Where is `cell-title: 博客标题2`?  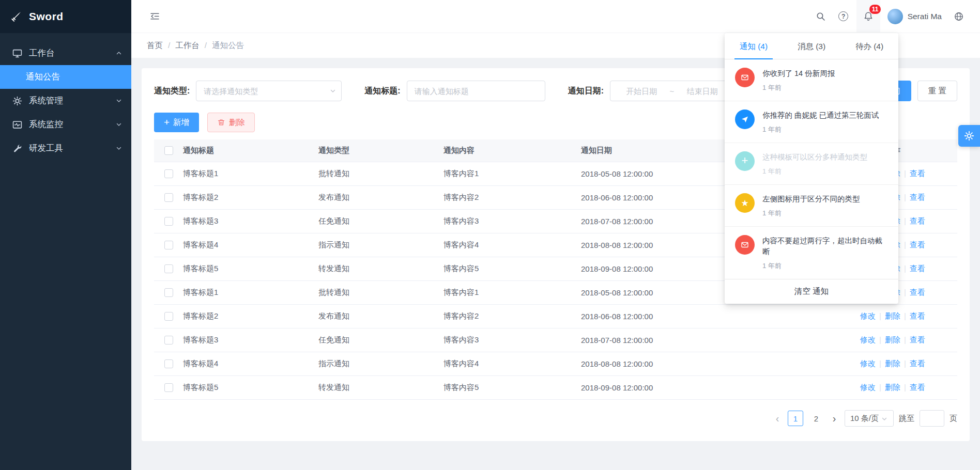
cell-title: 博客标题2 is located at coordinates (251, 316).